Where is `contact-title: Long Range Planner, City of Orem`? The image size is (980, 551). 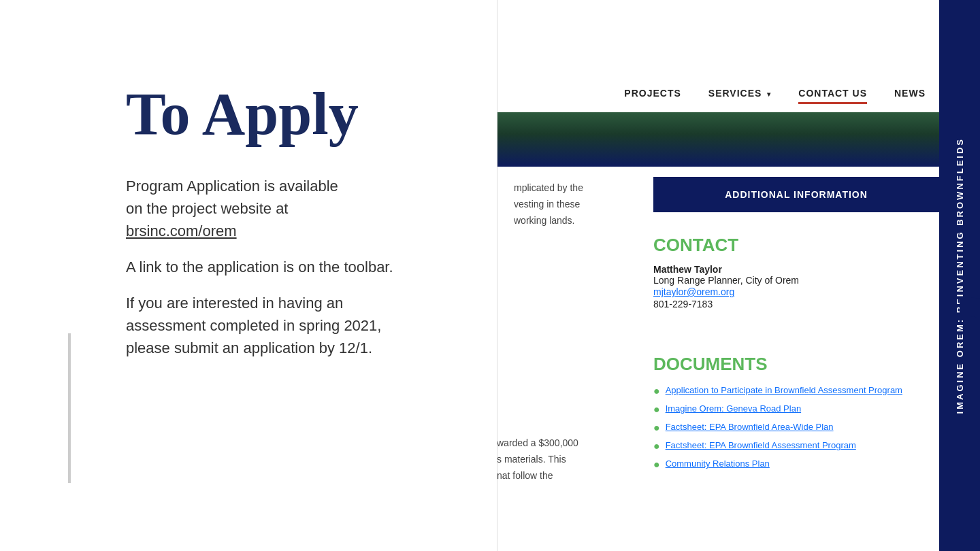
contact-title: Long Range Planner, City of Orem is located at coordinates (791, 280).